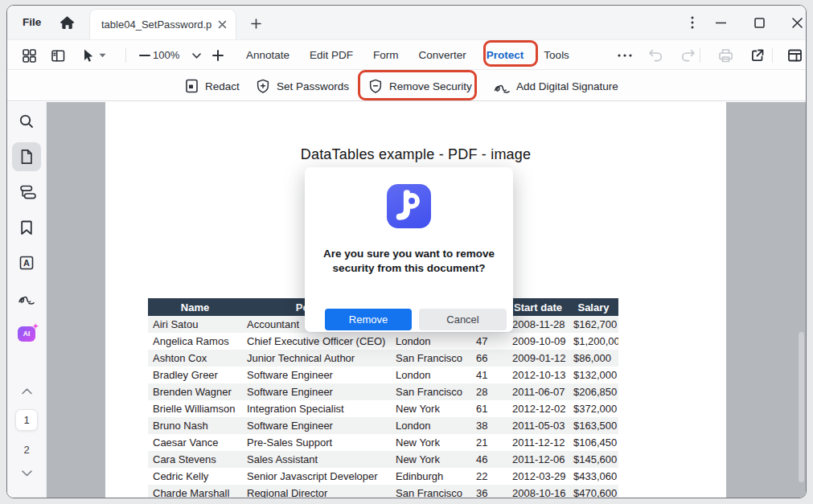  What do you see at coordinates (166, 55) in the screenshot?
I see `zoom-level: 100%` at bounding box center [166, 55].